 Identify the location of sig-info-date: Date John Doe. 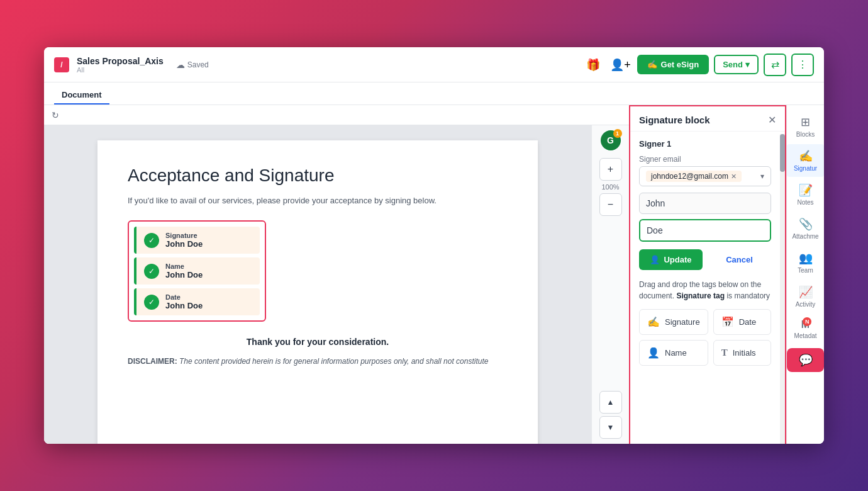
(184, 302).